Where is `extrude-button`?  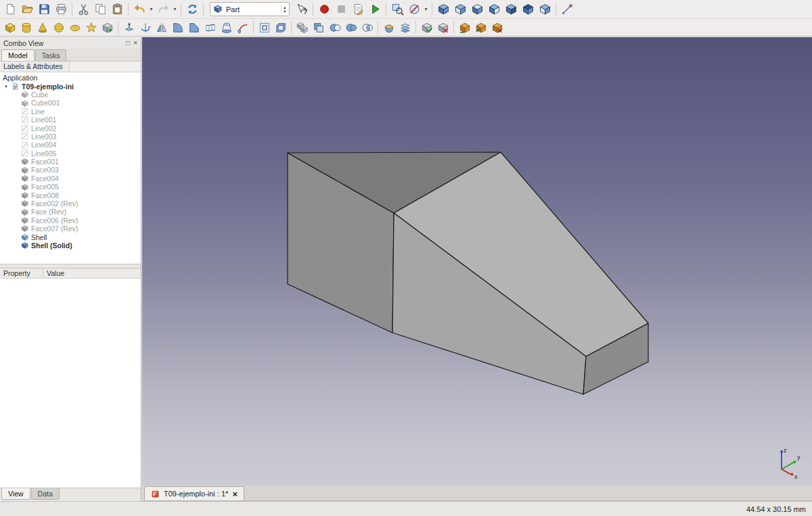
extrude-button is located at coordinates (129, 27).